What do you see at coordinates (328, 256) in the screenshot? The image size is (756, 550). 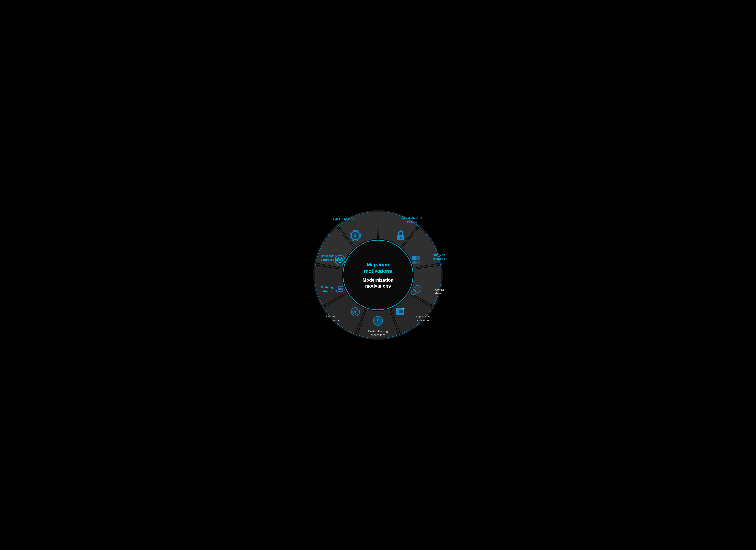 I see `label-datacenter: Datacenter` at bounding box center [328, 256].